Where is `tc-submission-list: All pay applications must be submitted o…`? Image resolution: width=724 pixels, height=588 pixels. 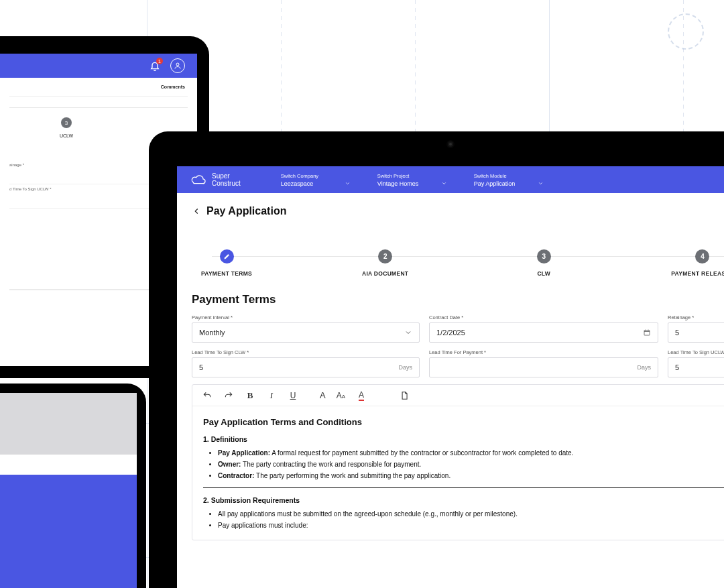
tc-submission-list: All pay applications must be submitted o… is located at coordinates (464, 520).